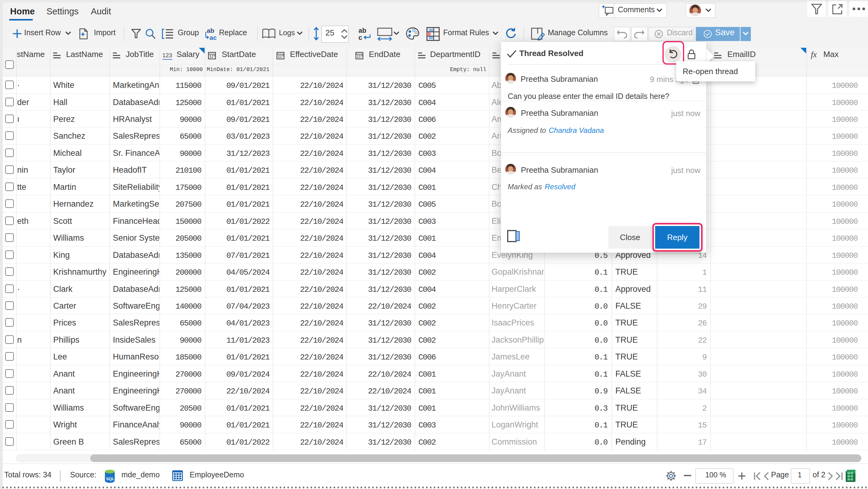  I want to click on svg-text: SQL, so click(110, 479).